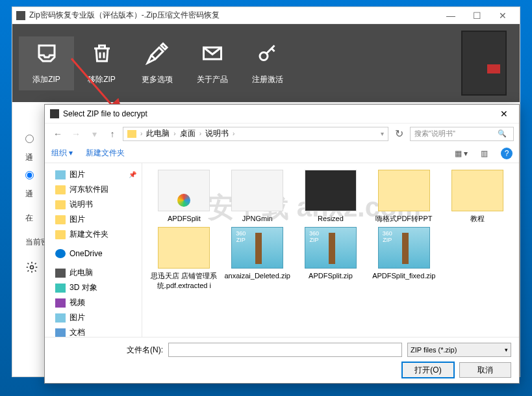 This screenshot has height=396, width=532. What do you see at coordinates (428, 370) in the screenshot?
I see `open-button: 打开(O)` at bounding box center [428, 370].